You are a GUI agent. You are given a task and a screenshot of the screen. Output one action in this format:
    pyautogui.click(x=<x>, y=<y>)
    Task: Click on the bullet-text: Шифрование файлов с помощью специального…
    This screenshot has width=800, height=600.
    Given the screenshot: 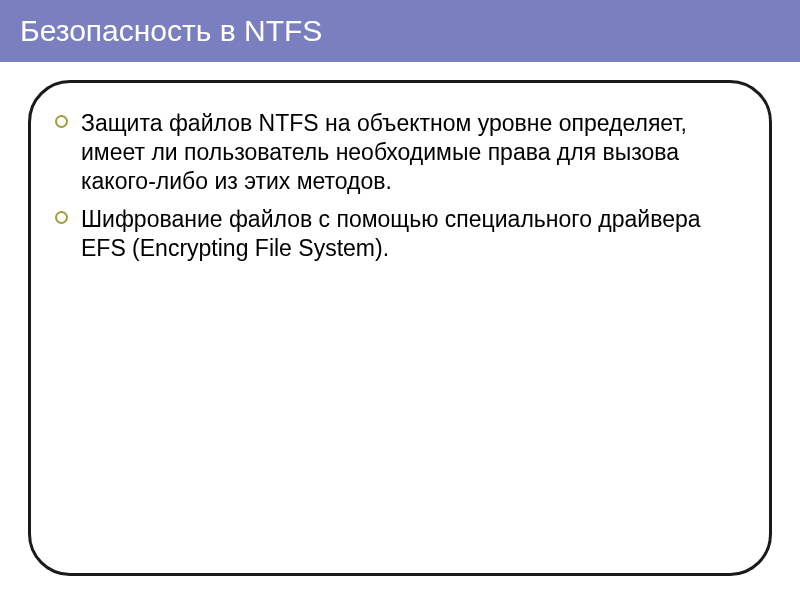 What is the action you would take?
    pyautogui.click(x=391, y=234)
    